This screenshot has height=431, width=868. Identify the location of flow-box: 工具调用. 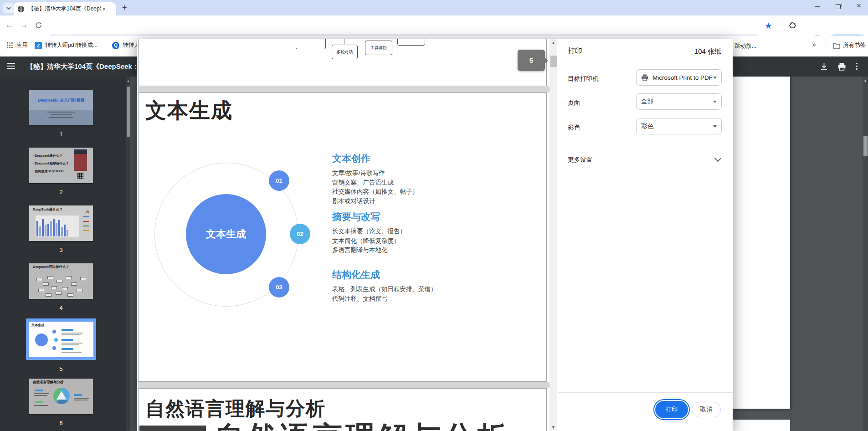
(379, 48).